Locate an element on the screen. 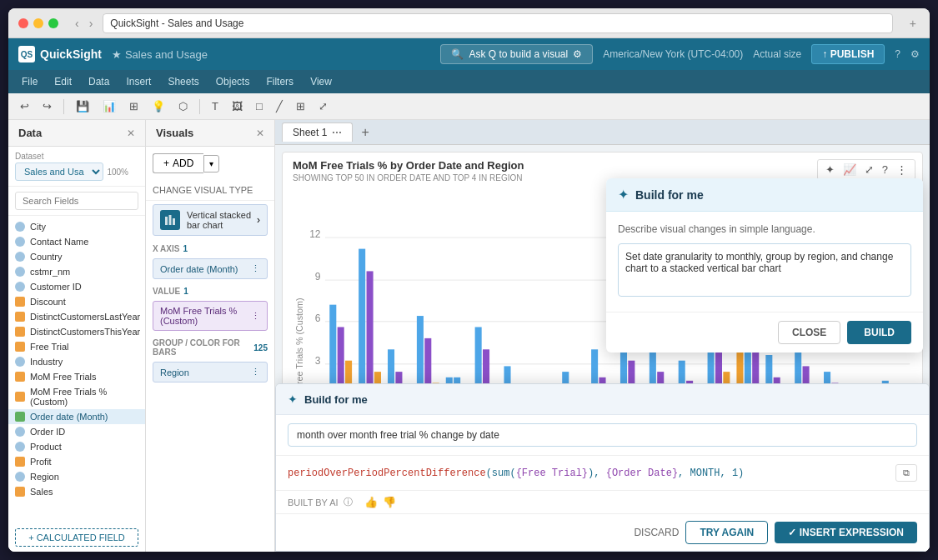 The width and height of the screenshot is (938, 560). field-item-mom-custom: MoM Free Trials % (Custom) is located at coordinates (77, 397).